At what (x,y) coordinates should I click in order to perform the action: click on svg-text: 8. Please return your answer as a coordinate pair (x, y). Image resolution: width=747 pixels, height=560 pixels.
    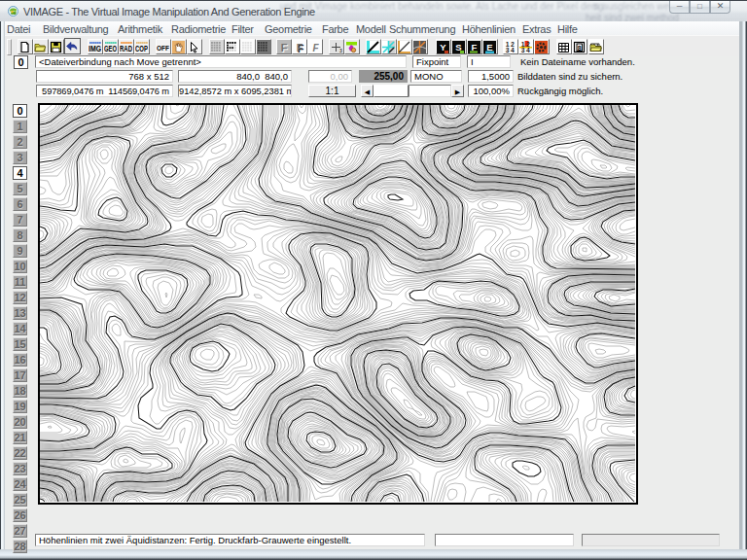
    Looking at the image, I should click on (580, 49).